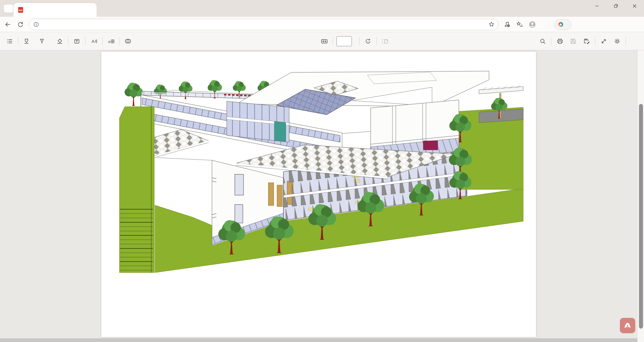  I want to click on highlighter-icon, so click(26, 41).